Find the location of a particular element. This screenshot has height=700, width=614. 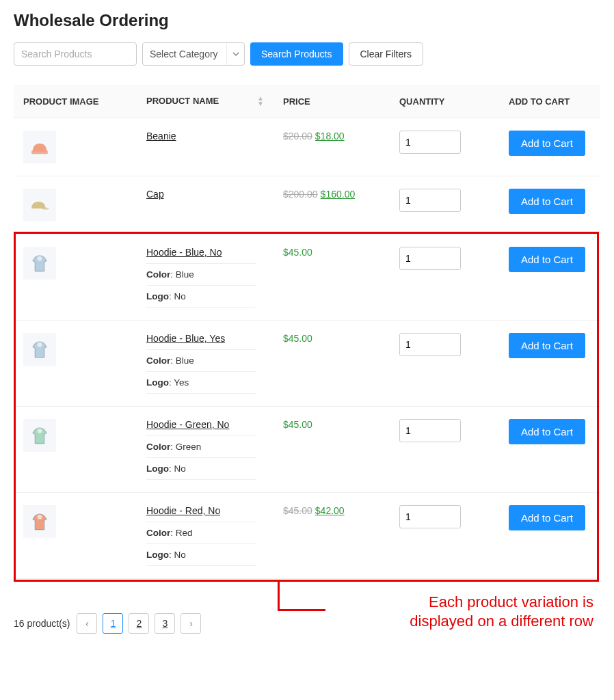

price-cell: $200.00$160.00 is located at coordinates (332, 205).